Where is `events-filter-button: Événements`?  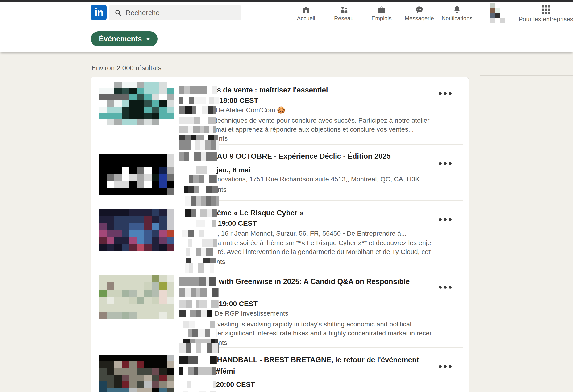
events-filter-button: Événements is located at coordinates (124, 39).